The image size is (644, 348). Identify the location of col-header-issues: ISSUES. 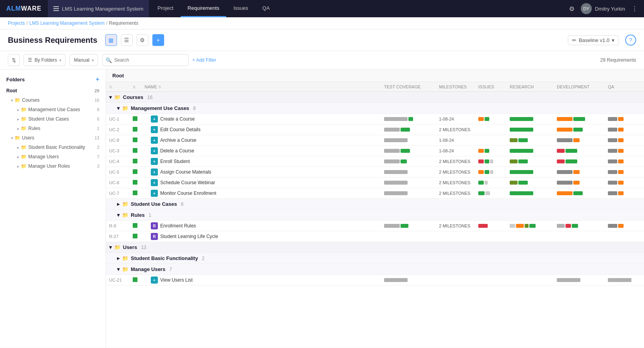
(491, 87).